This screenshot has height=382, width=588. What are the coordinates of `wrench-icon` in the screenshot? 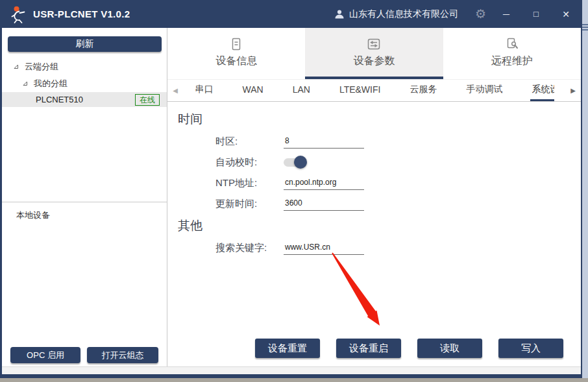 It's located at (512, 44).